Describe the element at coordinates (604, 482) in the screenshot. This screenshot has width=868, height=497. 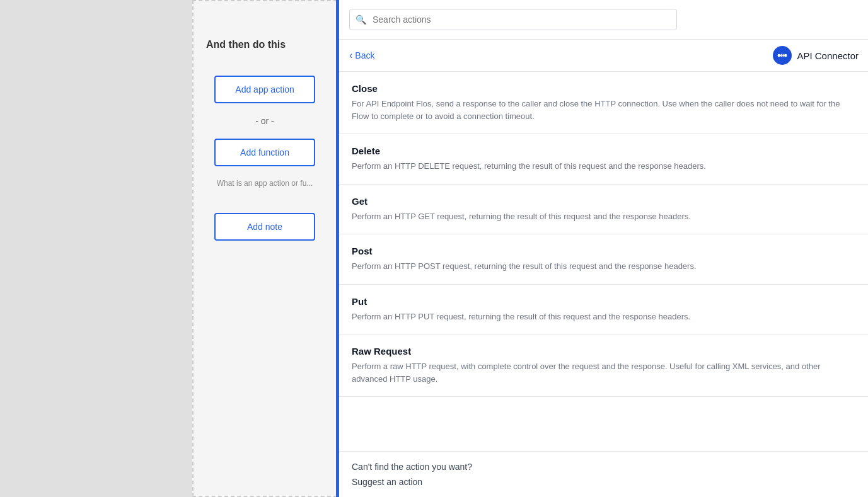
I see `suggest-action-link: Suggest an action` at that location.